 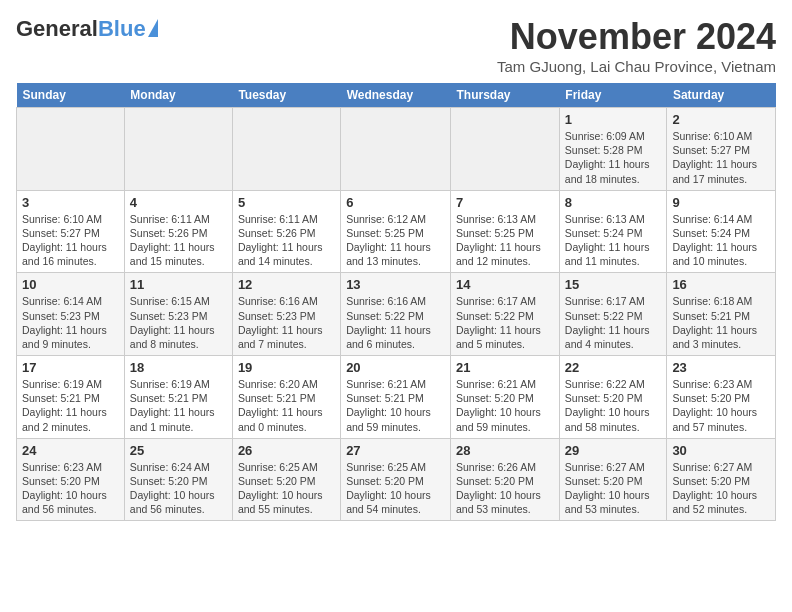 I want to click on day-number: 18, so click(x=178, y=368).